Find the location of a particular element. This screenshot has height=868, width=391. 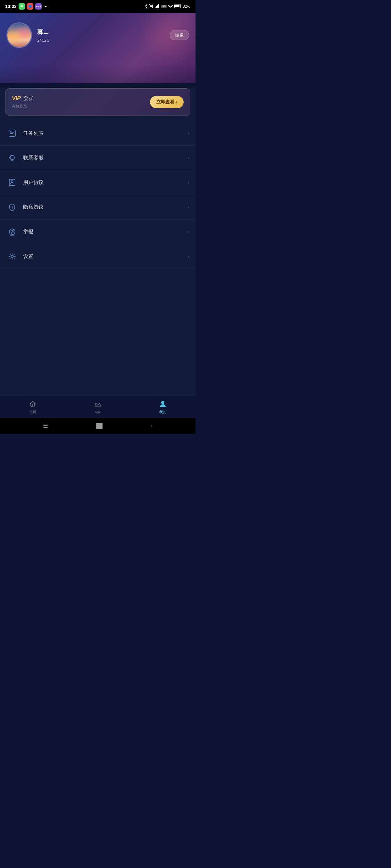

menu-button: ☰ is located at coordinates (45, 426).